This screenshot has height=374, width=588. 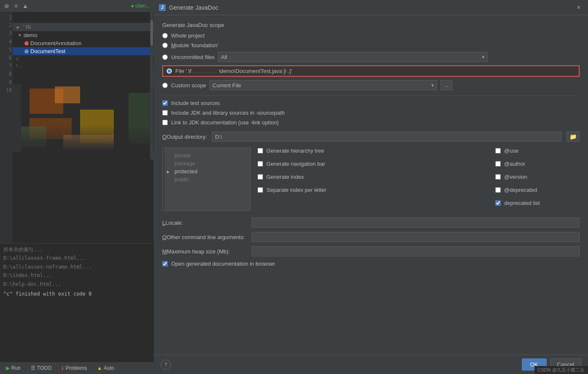 I want to click on red-dot-icon, so click(x=27, y=43).